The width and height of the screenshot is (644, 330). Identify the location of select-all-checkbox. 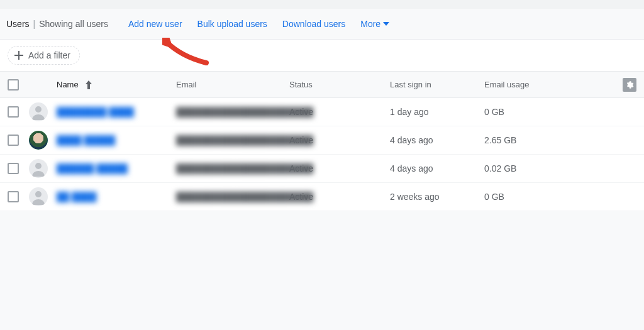
(13, 85).